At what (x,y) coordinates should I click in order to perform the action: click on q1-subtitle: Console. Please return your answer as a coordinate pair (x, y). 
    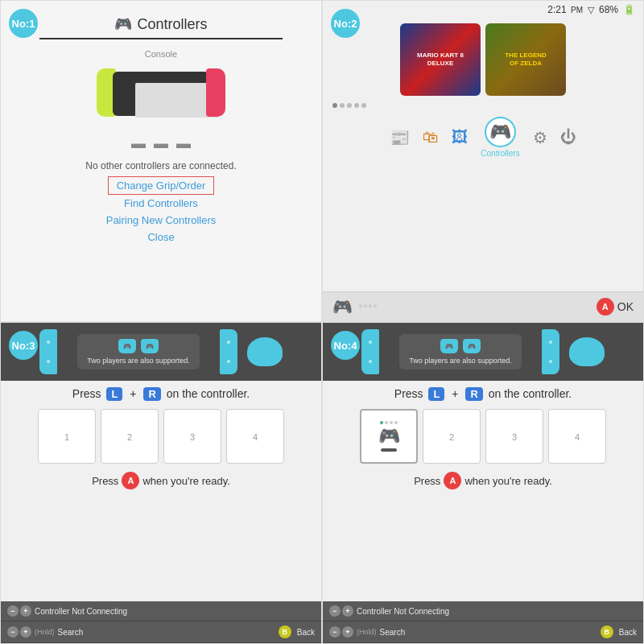
    Looking at the image, I should click on (161, 54).